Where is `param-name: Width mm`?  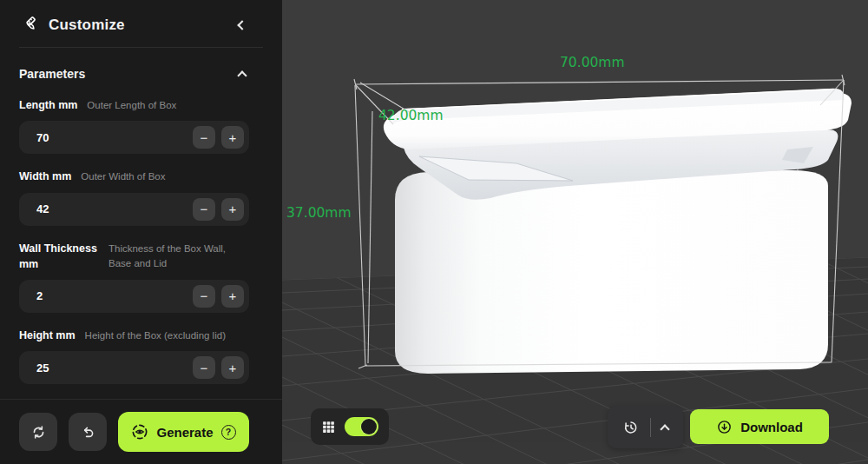
param-name: Width mm is located at coordinates (45, 176).